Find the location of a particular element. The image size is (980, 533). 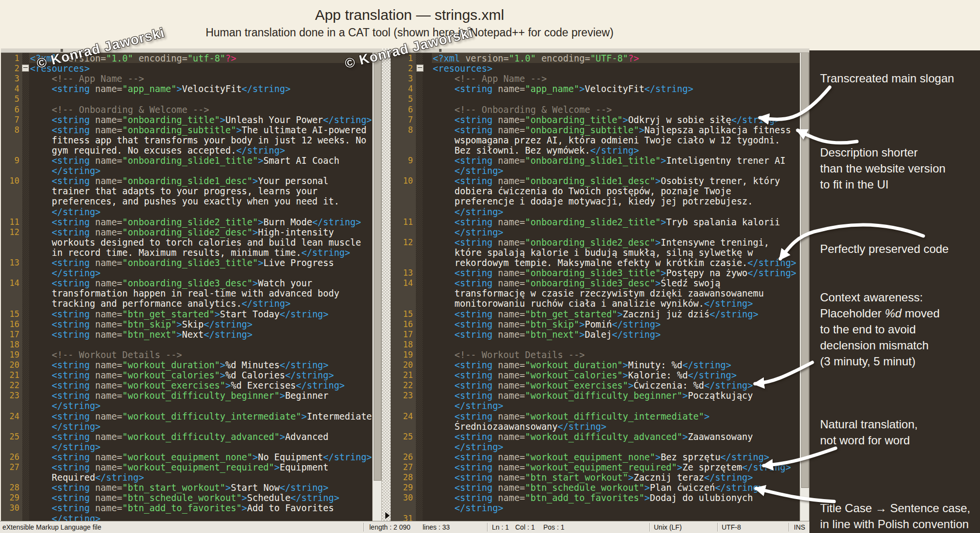

line-number: 4 is located at coordinates (10, 89).